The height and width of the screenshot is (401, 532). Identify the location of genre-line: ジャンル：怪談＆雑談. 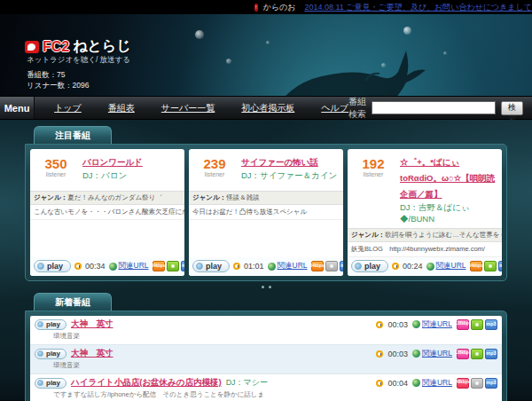
(266, 198).